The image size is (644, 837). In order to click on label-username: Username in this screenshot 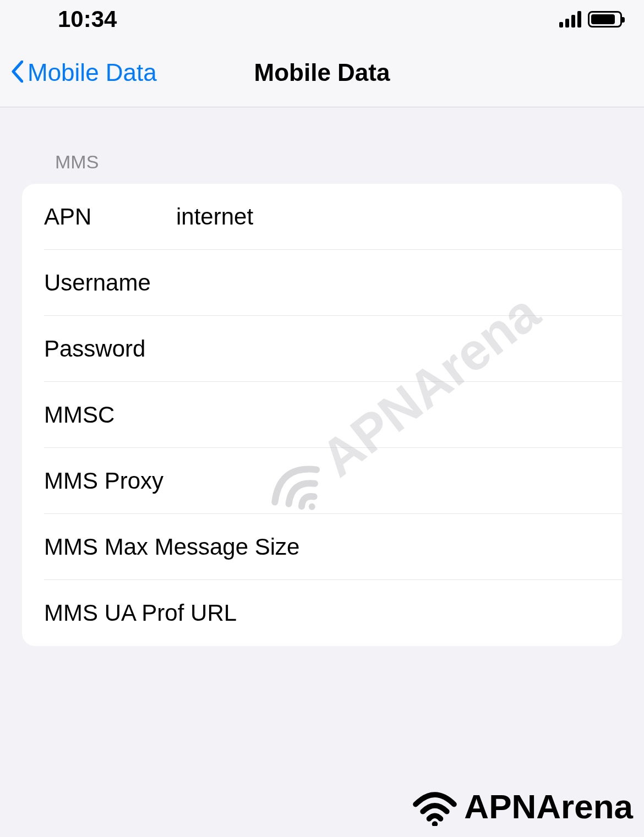, I will do `click(110, 283)`.